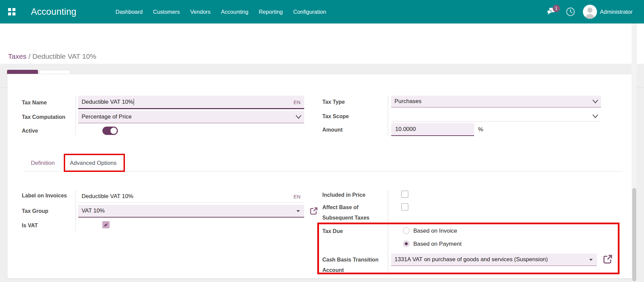  I want to click on messages-badge: 1, so click(556, 8).